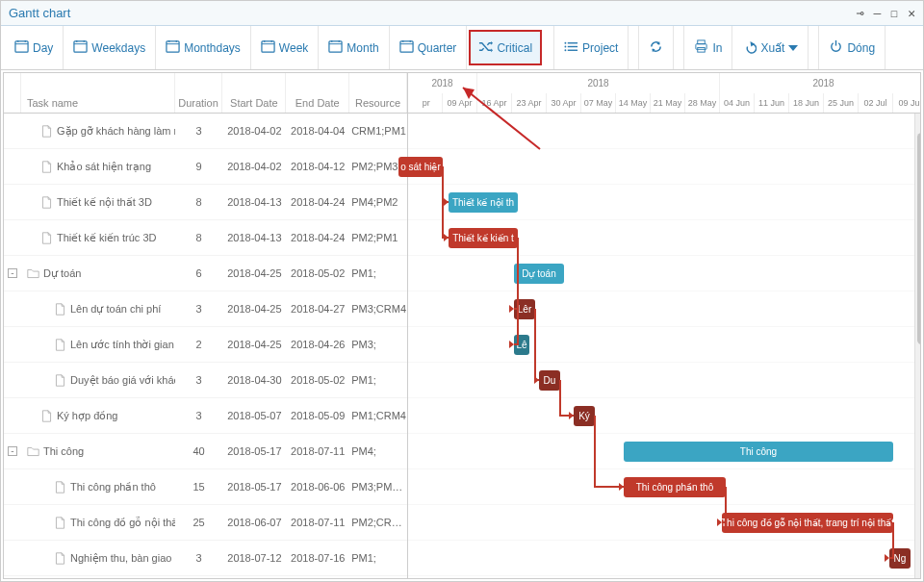 The height and width of the screenshot is (582, 924). Describe the element at coordinates (318, 273) in the screenshot. I see `end-date-cell: 2018-05-02` at that location.